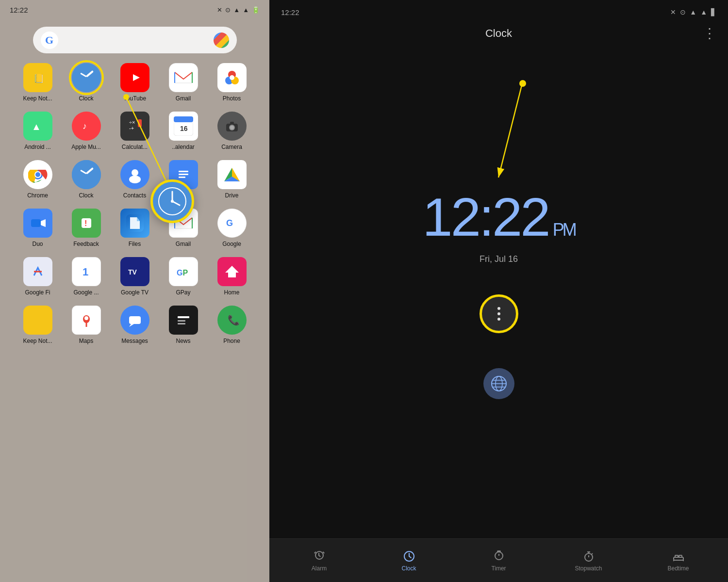  Describe the element at coordinates (183, 82) in the screenshot. I see `app-gmail-1: Gmail` at that location.